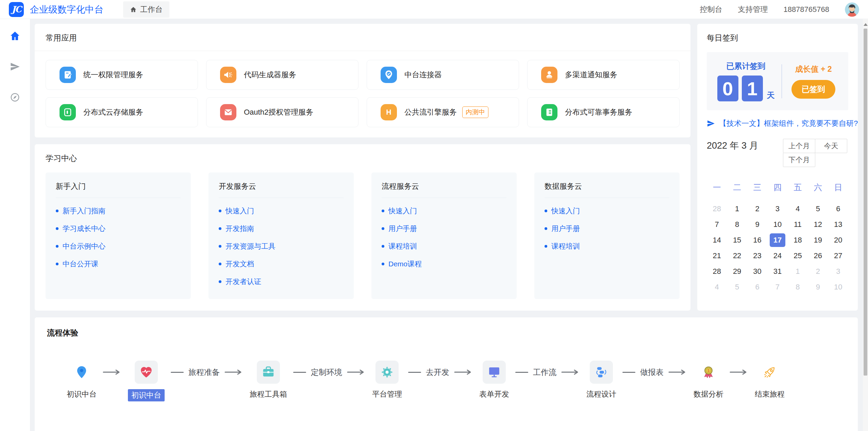 This screenshot has width=868, height=431. I want to click on calendar-day: 13, so click(838, 225).